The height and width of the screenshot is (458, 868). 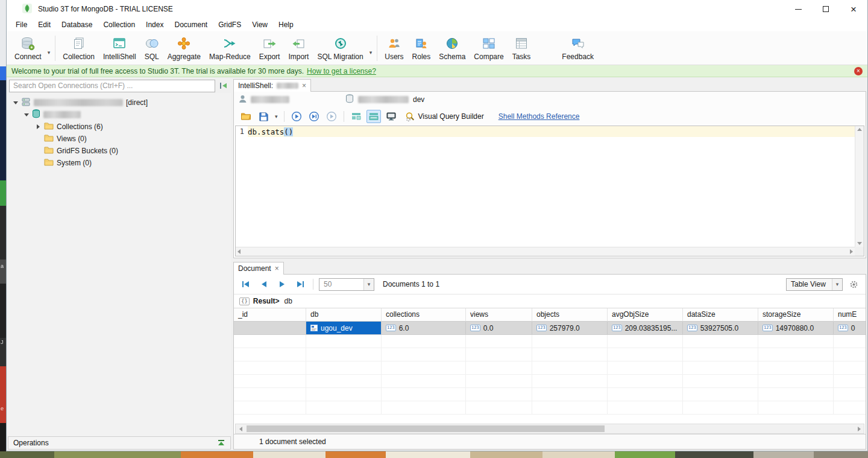 What do you see at coordinates (282, 284) in the screenshot?
I see `next-page-button` at bounding box center [282, 284].